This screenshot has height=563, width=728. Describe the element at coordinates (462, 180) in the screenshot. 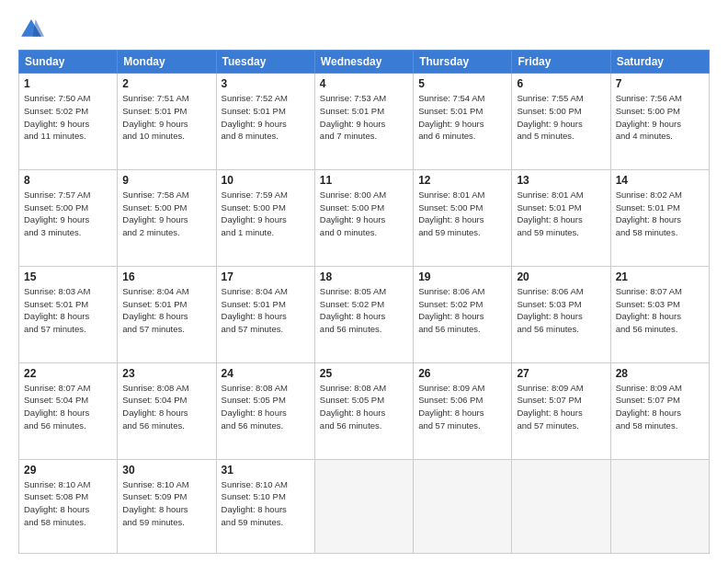

I see `day-number-12: 12` at that location.